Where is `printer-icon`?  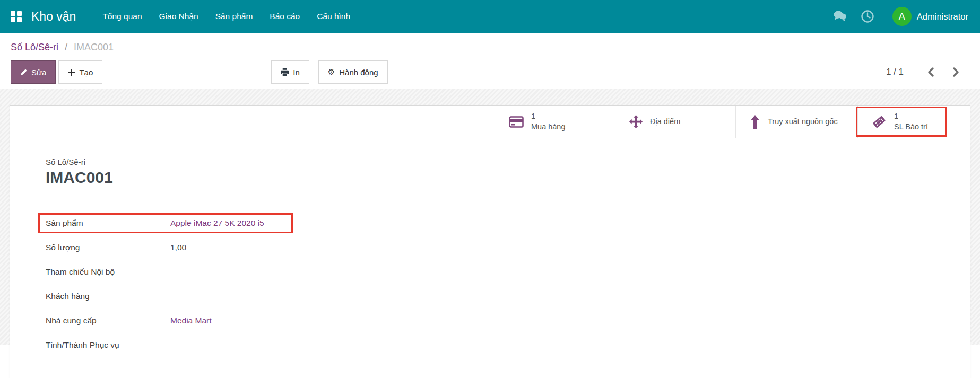 printer-icon is located at coordinates (284, 72).